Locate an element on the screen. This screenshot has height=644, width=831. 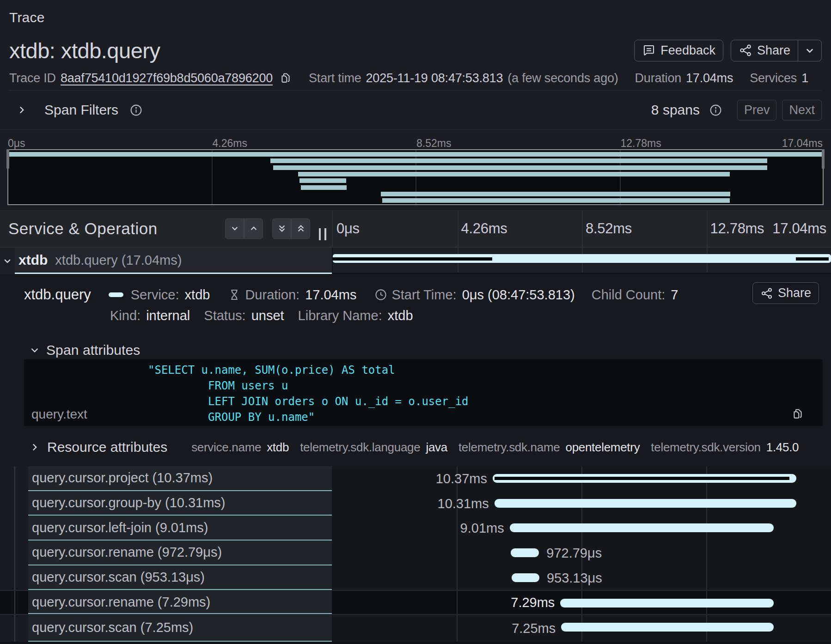
span-row-timeline: 972.79μs is located at coordinates (581, 553).